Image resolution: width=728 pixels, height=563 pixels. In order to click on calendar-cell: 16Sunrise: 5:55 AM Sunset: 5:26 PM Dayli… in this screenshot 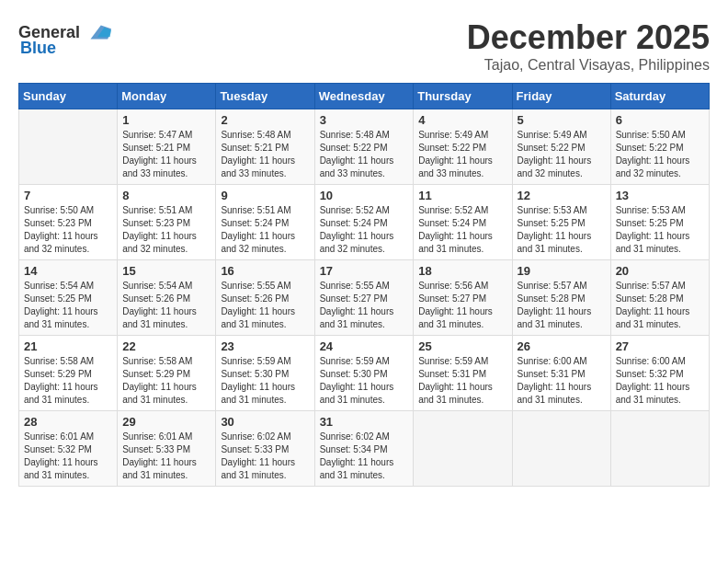, I will do `click(265, 298)`.